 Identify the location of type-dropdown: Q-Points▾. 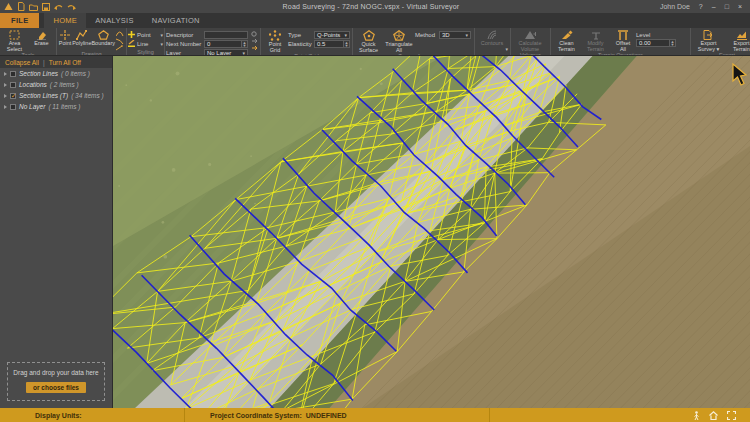
(332, 35).